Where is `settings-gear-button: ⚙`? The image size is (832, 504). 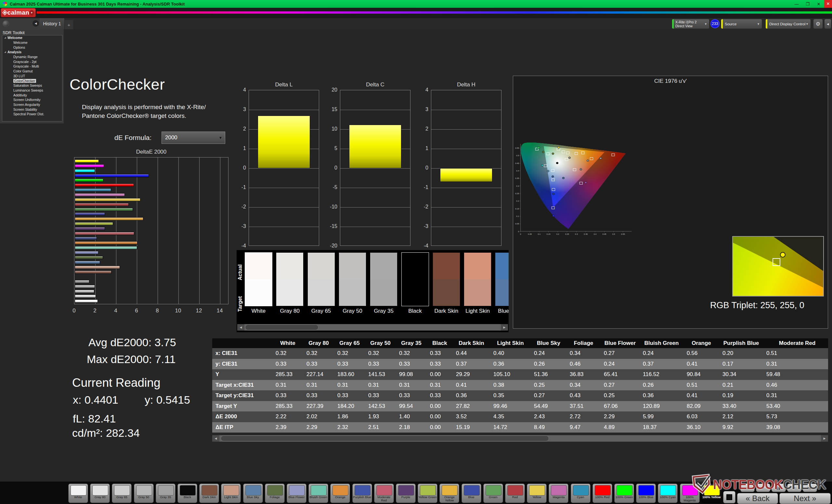 settings-gear-button: ⚙ is located at coordinates (818, 24).